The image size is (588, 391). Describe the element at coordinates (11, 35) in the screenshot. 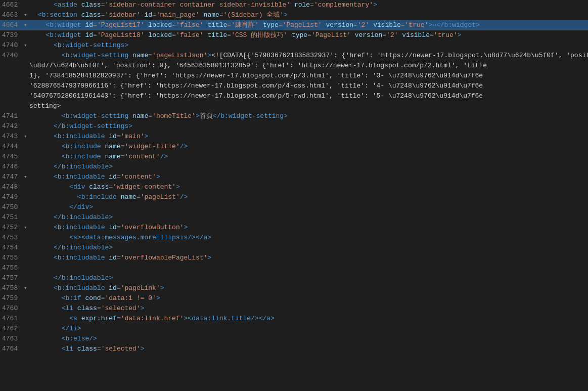

I see `line-number: 4739` at that location.